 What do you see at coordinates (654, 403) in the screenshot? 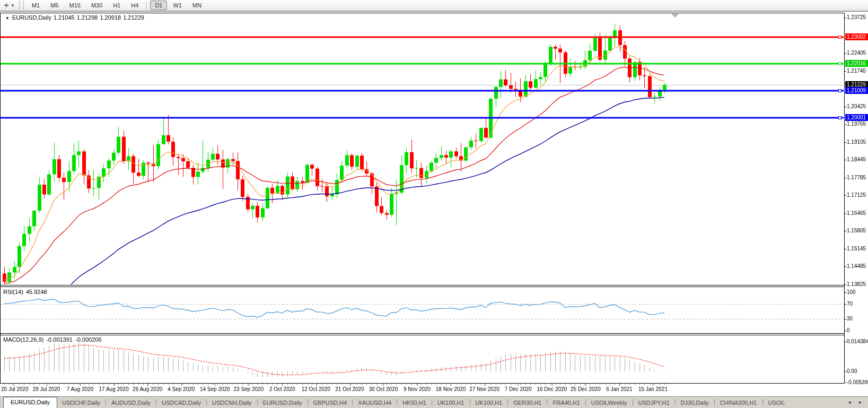
I see `chart-tab-usdjpy-h1: USDJPY,H1` at bounding box center [654, 403].